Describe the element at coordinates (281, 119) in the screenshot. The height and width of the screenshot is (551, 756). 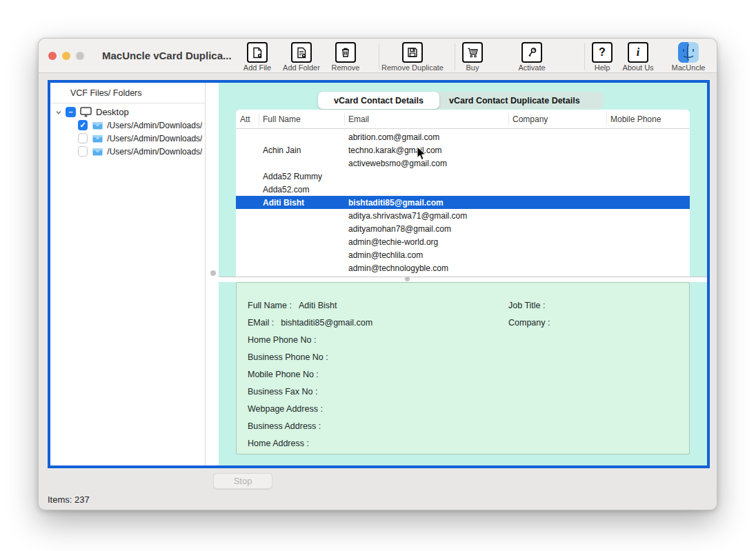
I see `column-header-full-name: Full Name` at that location.